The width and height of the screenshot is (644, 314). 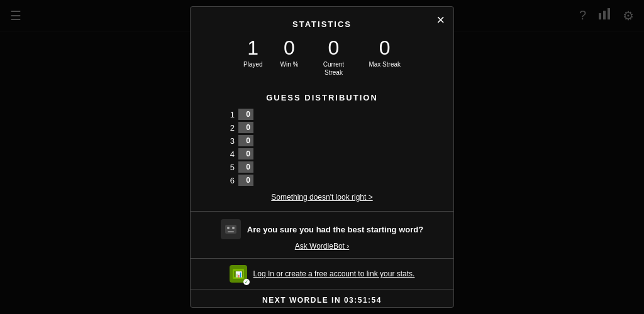 I want to click on stat-max-label: Max Streak, so click(x=385, y=64).